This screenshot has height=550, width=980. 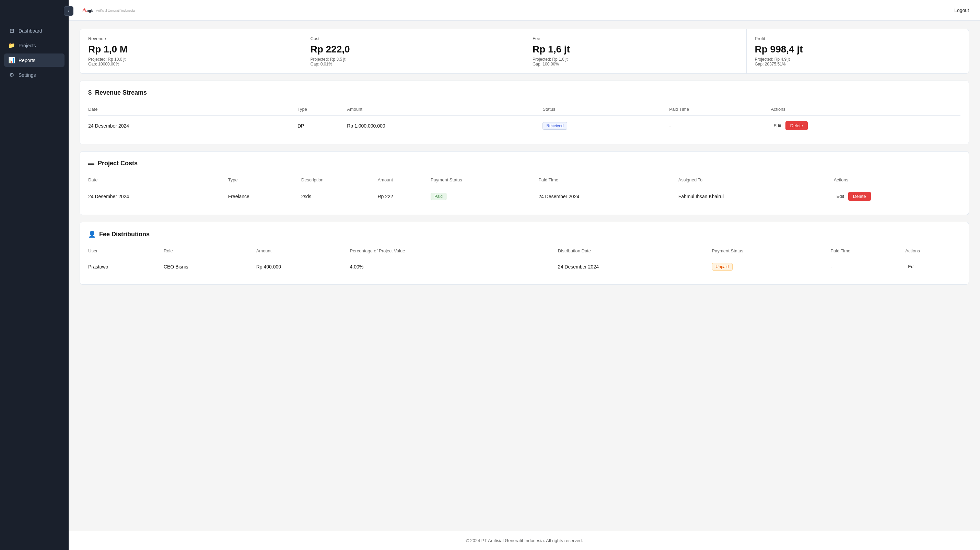 I want to click on projects-icon: 📁, so click(x=12, y=46).